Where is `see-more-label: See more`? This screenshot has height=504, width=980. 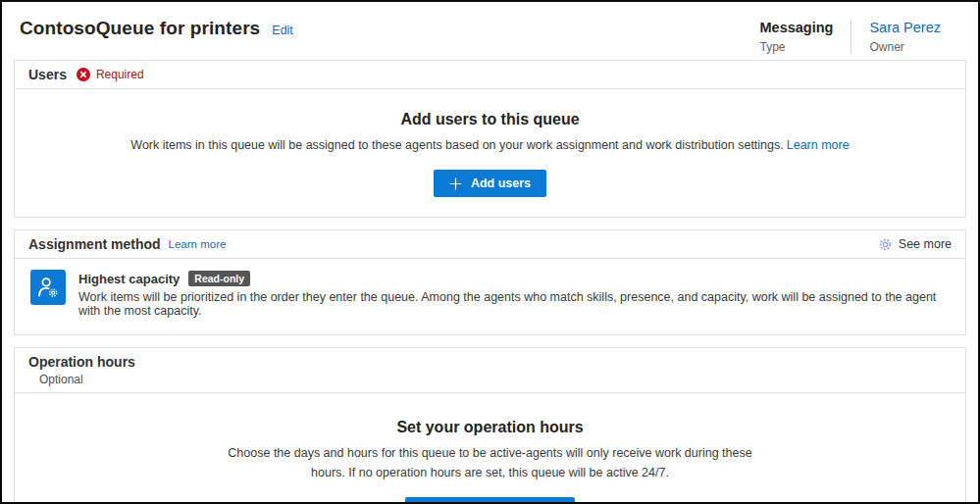
see-more-label: See more is located at coordinates (925, 244).